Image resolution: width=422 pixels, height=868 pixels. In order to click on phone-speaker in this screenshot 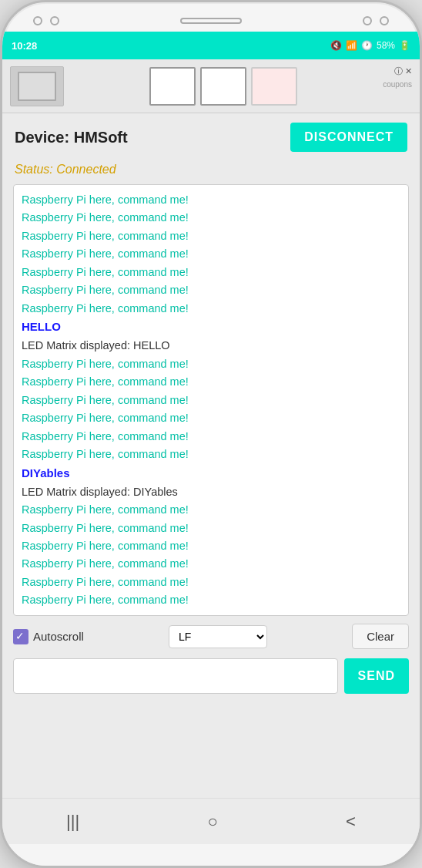, I will do `click(211, 21)`.